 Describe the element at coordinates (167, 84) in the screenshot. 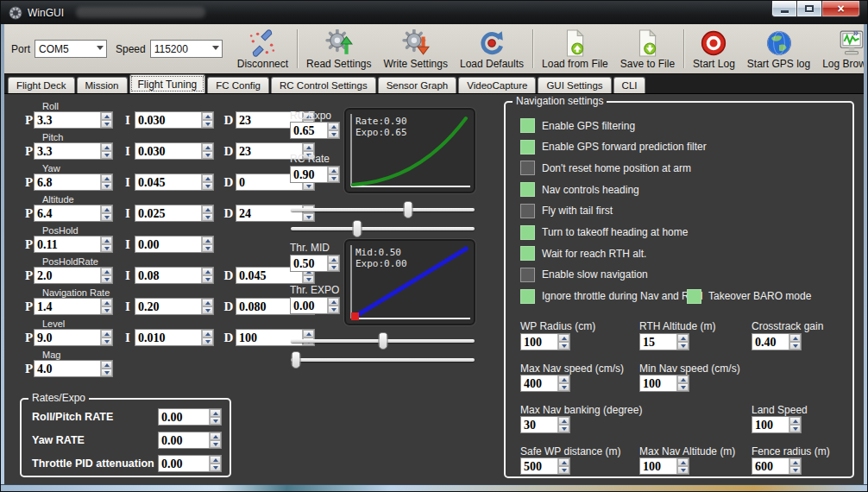

I see `tab-flight-tuning: Flight Tuning` at that location.